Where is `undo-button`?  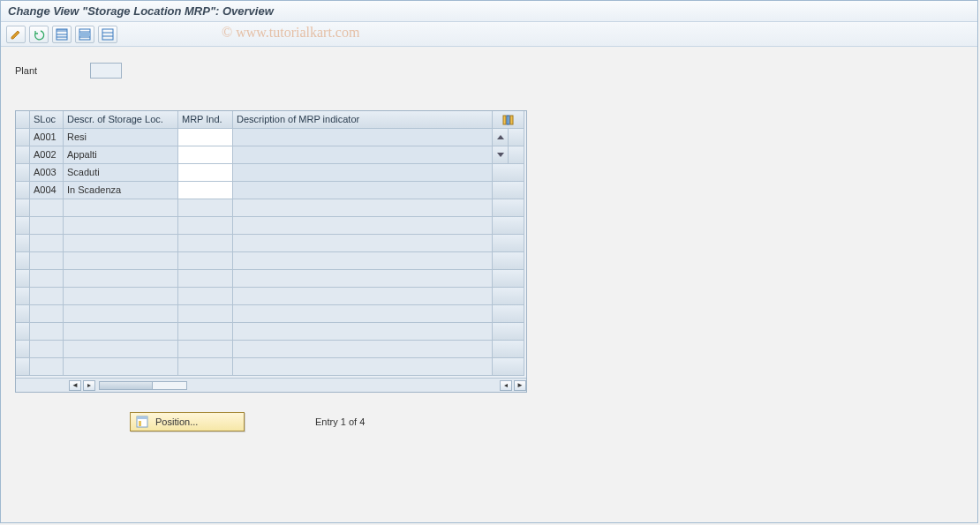
undo-button is located at coordinates (39, 34).